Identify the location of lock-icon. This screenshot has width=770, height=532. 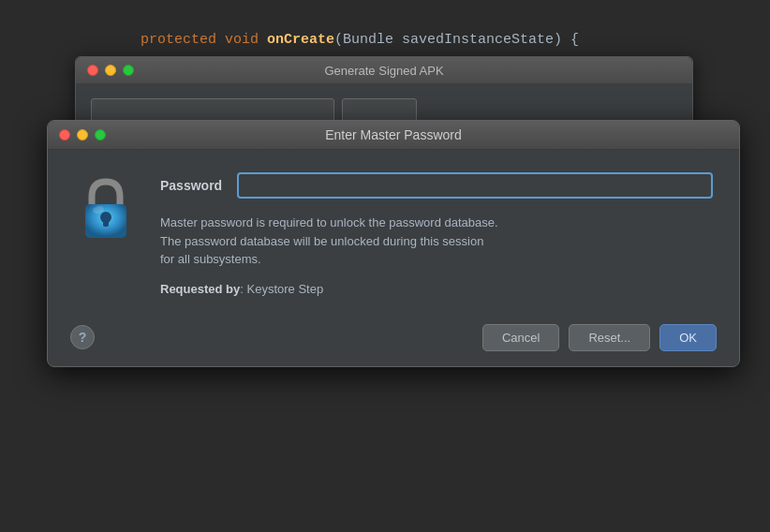
(106, 210).